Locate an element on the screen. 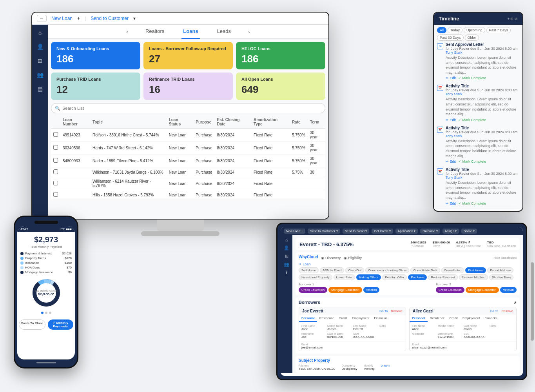  tablet-sidebar-info: ℹ is located at coordinates (287, 273).